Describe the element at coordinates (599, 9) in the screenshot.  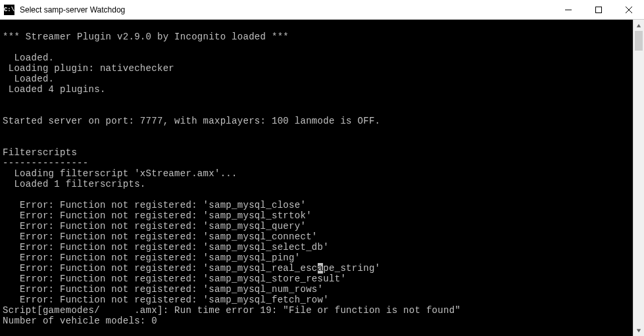
I see `maximize-button` at that location.